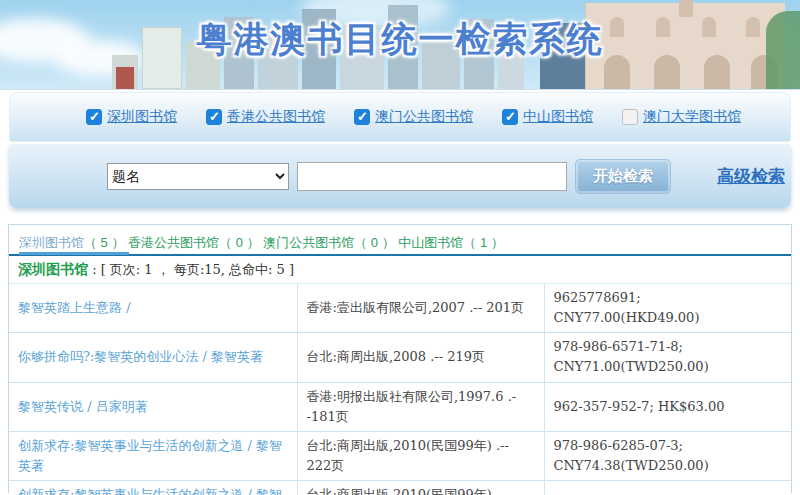  What do you see at coordinates (668, 406) in the screenshot?
I see `isbn-price-cell: 962-357-952-7; HK$63.00` at bounding box center [668, 406].